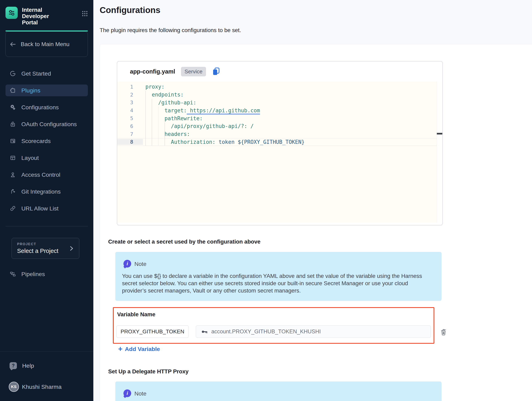  Describe the element at coordinates (47, 90) in the screenshot. I see `sidebar-item-plugins: Plugins` at that location.